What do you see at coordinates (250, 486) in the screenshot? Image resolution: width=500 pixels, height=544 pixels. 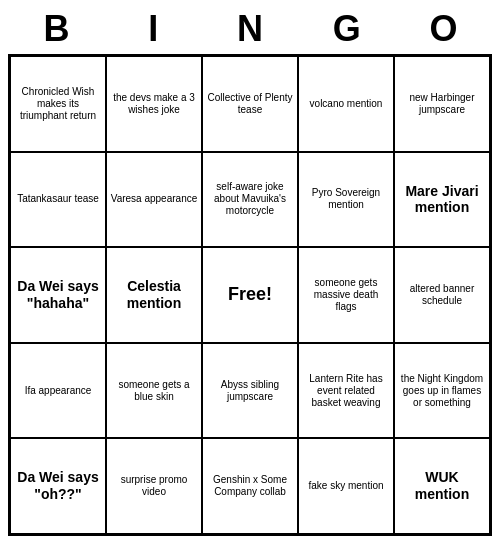 I see `bingo-cell-r4c2: Genshin x Some Company collab` at bounding box center [250, 486].